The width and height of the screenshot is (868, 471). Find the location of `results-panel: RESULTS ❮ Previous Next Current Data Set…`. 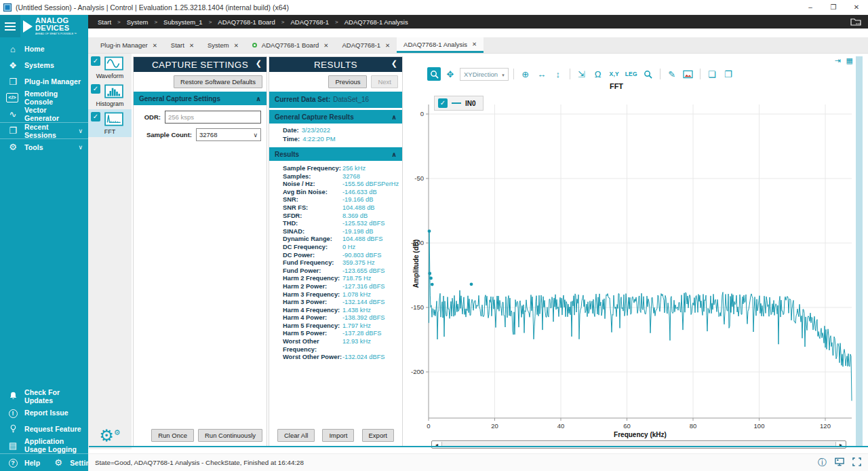

results-panel: RESULTS ❮ Previous Next Current Data Set… is located at coordinates (336, 251).